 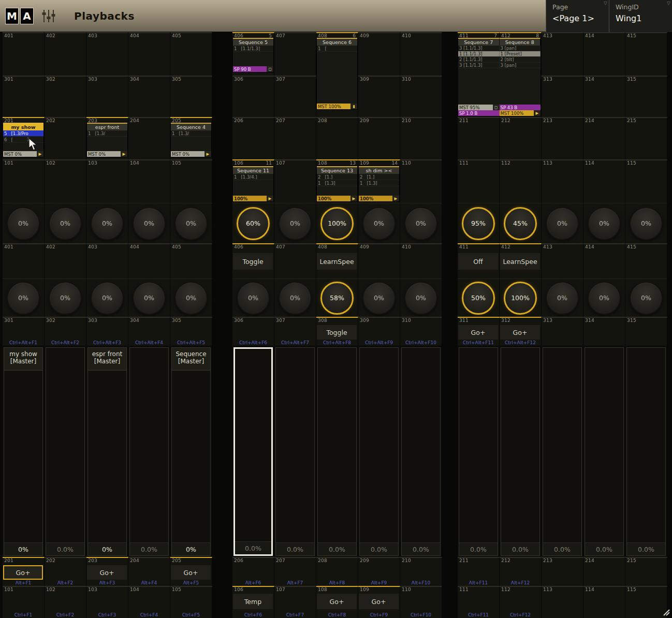 I want to click on executor-window-sequence4: Sequence 4 1 [1.3/ MST 0% ▶, so click(x=191, y=140).